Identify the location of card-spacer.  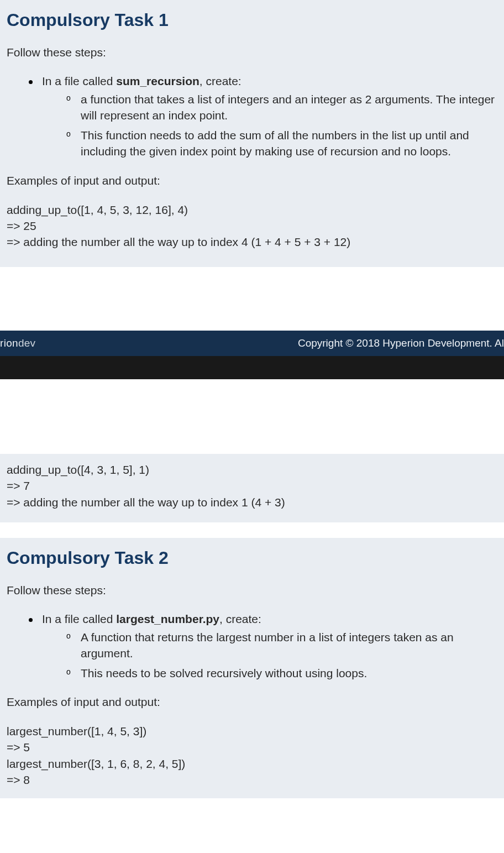
(252, 530).